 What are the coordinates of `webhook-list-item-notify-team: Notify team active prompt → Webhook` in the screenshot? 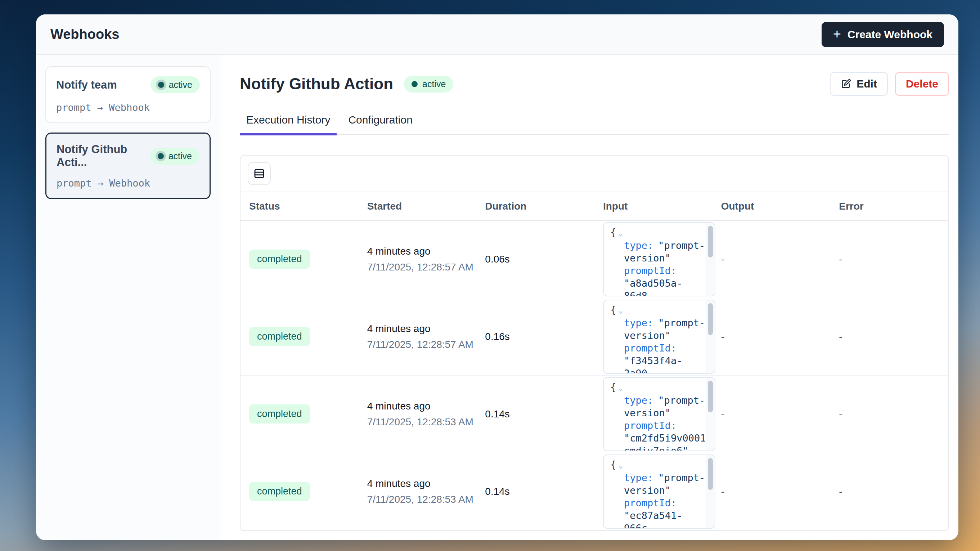 It's located at (128, 95).